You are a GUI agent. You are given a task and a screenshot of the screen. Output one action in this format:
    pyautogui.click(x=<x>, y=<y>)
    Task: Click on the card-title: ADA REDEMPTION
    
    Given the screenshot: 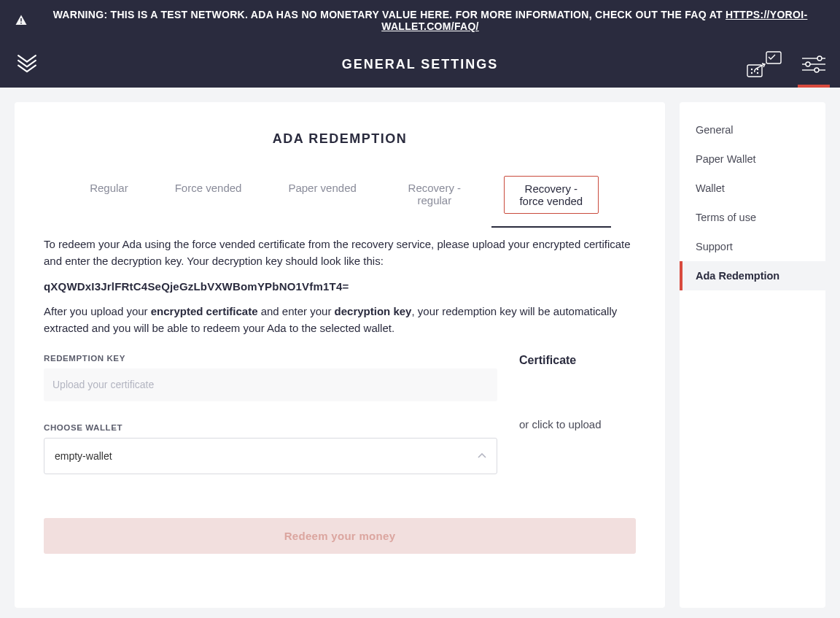 What is the action you would take?
    pyautogui.click(x=340, y=139)
    